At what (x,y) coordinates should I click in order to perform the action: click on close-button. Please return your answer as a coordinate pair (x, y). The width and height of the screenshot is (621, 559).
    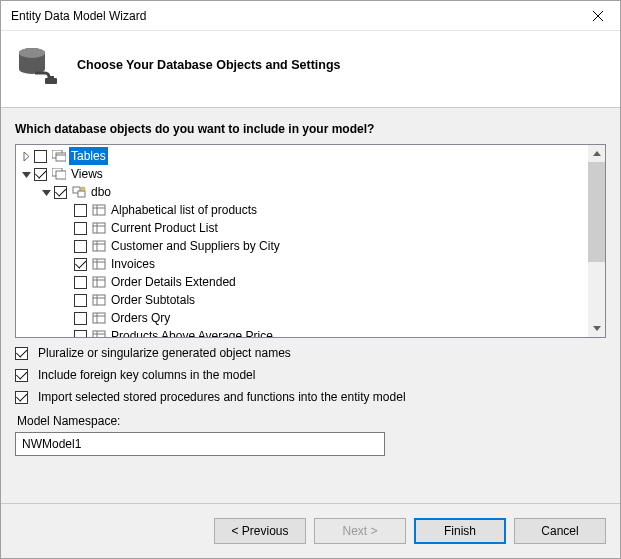
    Looking at the image, I should click on (598, 16).